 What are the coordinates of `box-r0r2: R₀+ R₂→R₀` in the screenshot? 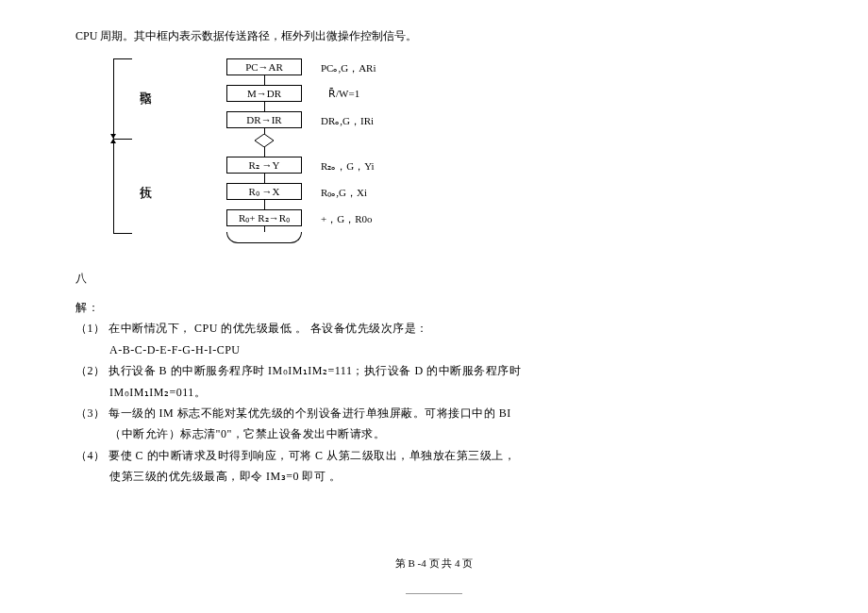 It's located at (264, 218).